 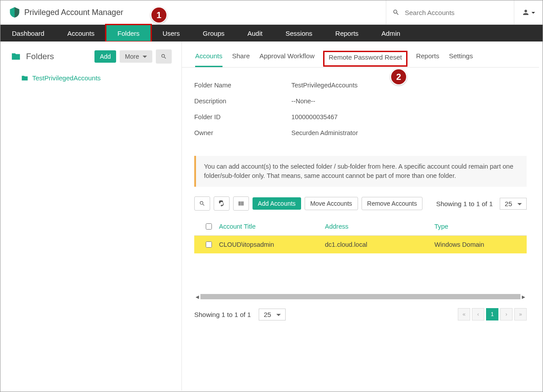 What do you see at coordinates (360, 133) in the screenshot?
I see `detail-row-owner: Owner Securden Administrator` at bounding box center [360, 133].